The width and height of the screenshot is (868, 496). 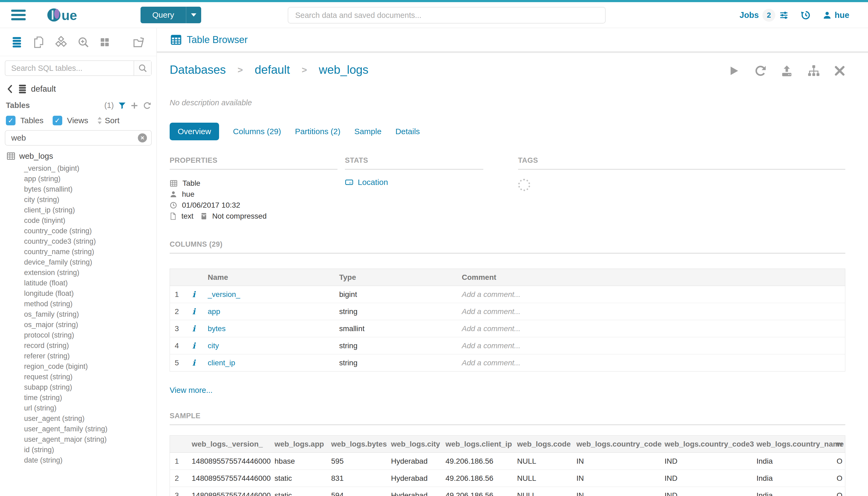 What do you see at coordinates (198, 69) in the screenshot?
I see `breadcrumb-databases: Databases` at bounding box center [198, 69].